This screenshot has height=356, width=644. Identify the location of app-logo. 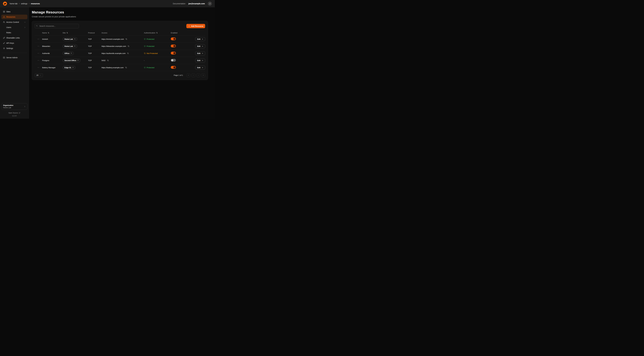
(5, 4).